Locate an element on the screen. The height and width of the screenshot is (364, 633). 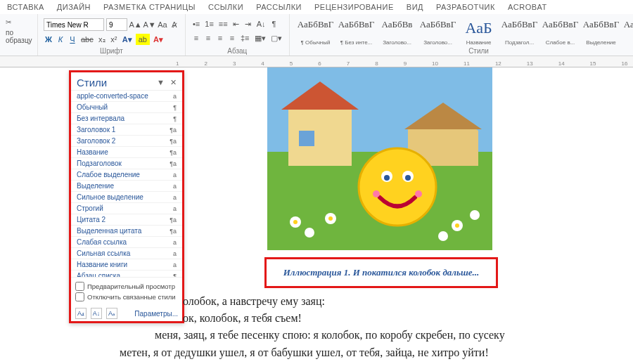
tab-layout: РАЗМЕТКА СТРАНИЦЫ is located at coordinates (149, 7).